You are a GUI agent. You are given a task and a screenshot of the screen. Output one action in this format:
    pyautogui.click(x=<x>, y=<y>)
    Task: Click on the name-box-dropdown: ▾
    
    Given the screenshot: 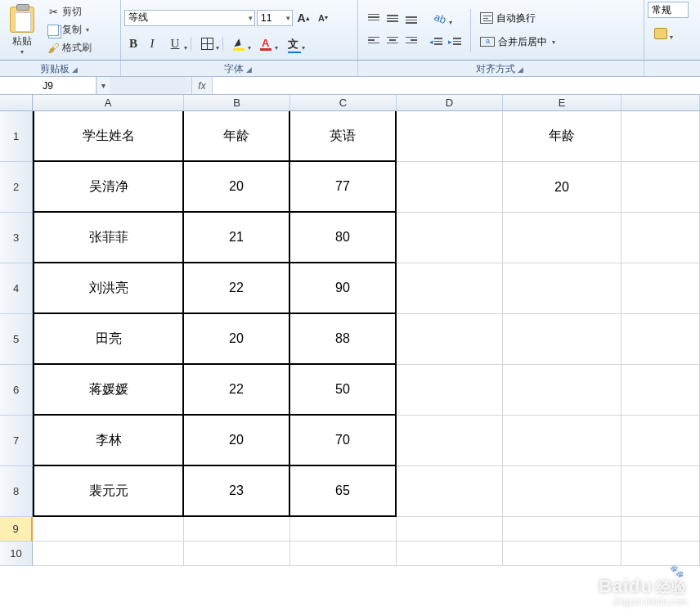 What is the action you would take?
    pyautogui.click(x=103, y=85)
    